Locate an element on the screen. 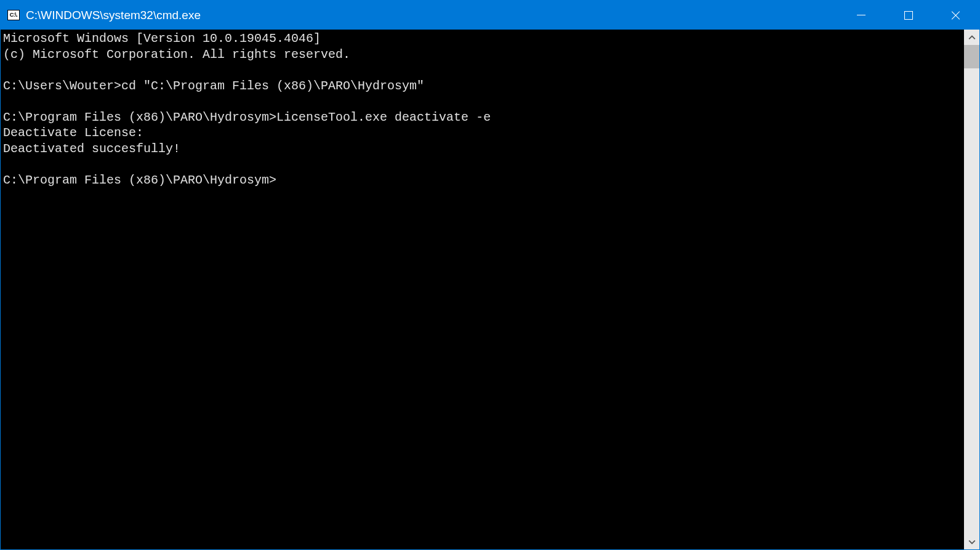  terminal-line: Deactivate License: is located at coordinates (73, 133).